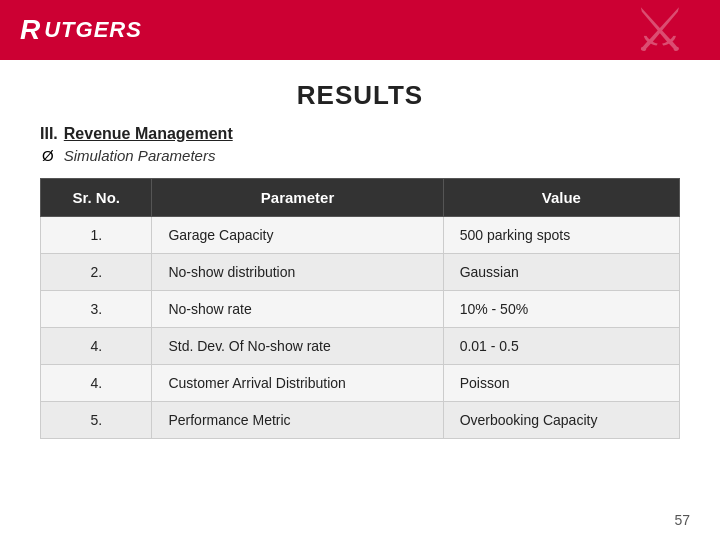 This screenshot has width=720, height=540. Describe the element at coordinates (561, 384) in the screenshot. I see `cell-value: Poisson` at that location.